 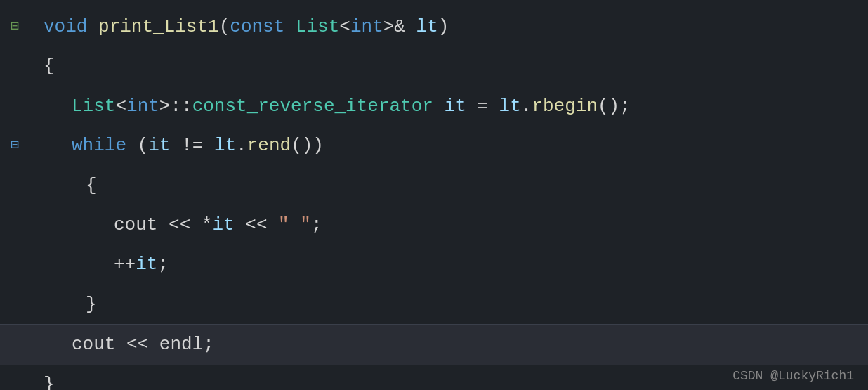 What do you see at coordinates (91, 304) in the screenshot?
I see `inner-close-brace: }` at bounding box center [91, 304].